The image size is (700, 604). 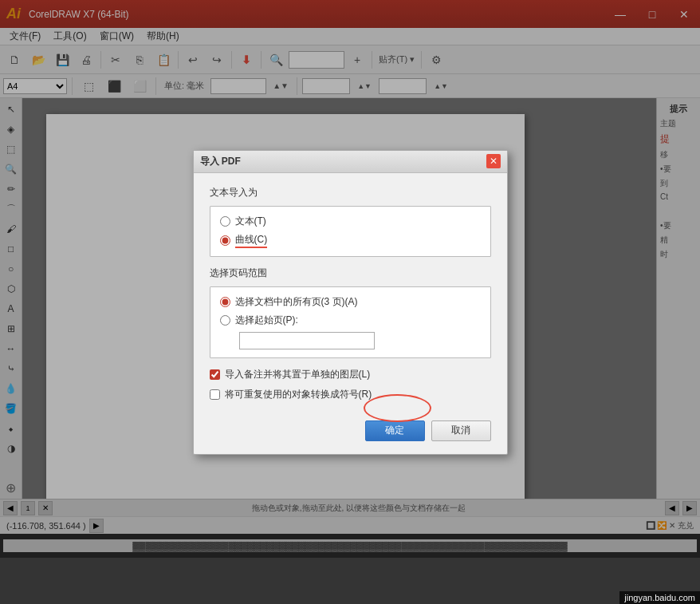 I want to click on radio-text-row: 文本(T), so click(x=351, y=222).